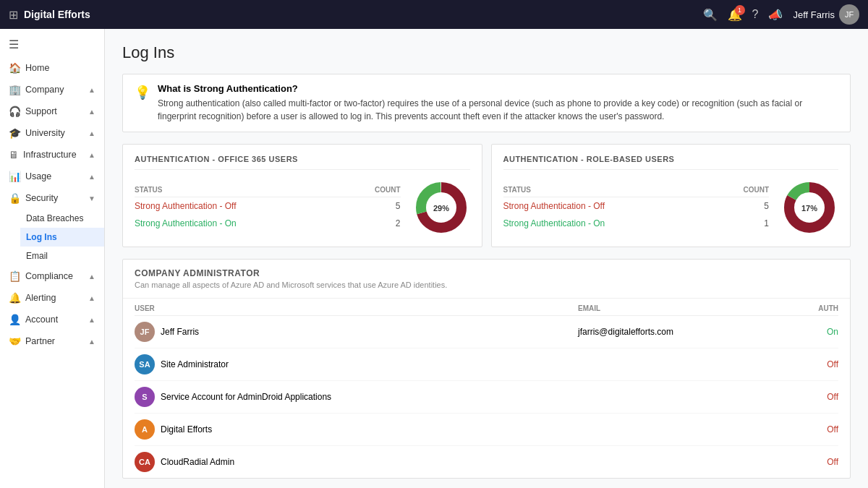  I want to click on user-email: jfarris@digitalefforts.com, so click(686, 333).